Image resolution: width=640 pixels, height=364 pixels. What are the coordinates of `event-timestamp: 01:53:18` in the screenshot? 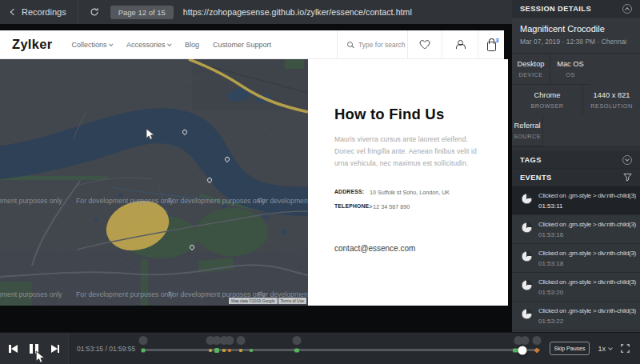 It's located at (587, 264).